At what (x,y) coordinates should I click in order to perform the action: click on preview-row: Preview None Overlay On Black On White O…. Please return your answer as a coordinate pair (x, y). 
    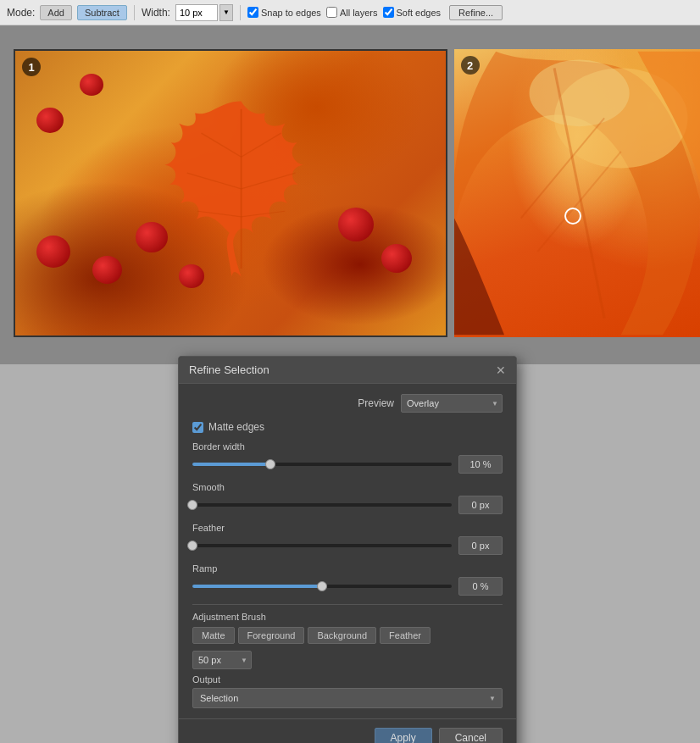
    Looking at the image, I should click on (347, 403).